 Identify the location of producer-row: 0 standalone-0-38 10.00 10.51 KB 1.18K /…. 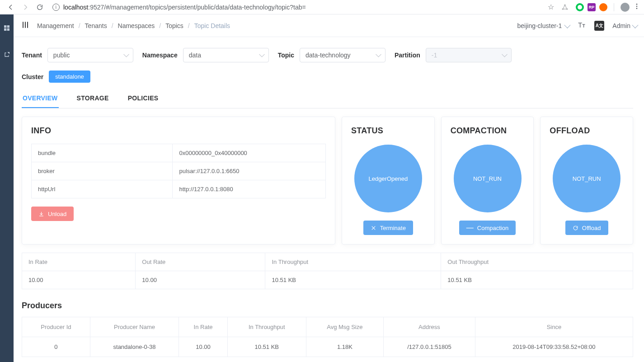
(328, 347).